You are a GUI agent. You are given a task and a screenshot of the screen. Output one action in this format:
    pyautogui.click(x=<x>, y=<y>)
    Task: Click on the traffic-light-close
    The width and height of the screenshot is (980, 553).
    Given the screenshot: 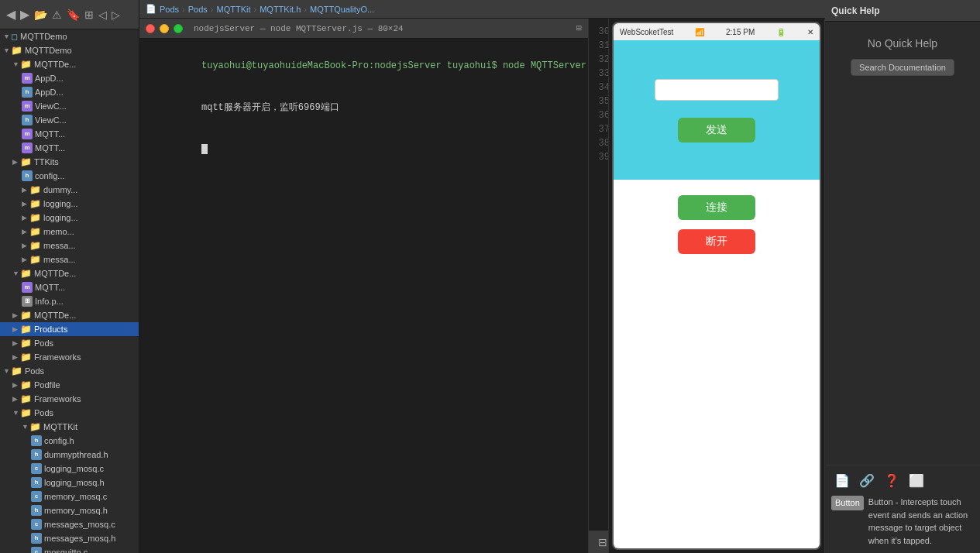 What is the action you would take?
    pyautogui.click(x=150, y=29)
    